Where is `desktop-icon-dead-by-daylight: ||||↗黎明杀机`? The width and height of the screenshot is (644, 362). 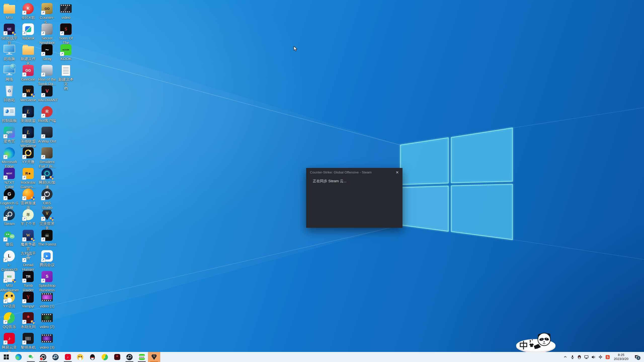 desktop-icon-dead-by-daylight: ||||↗黎明杀机 is located at coordinates (28, 341).